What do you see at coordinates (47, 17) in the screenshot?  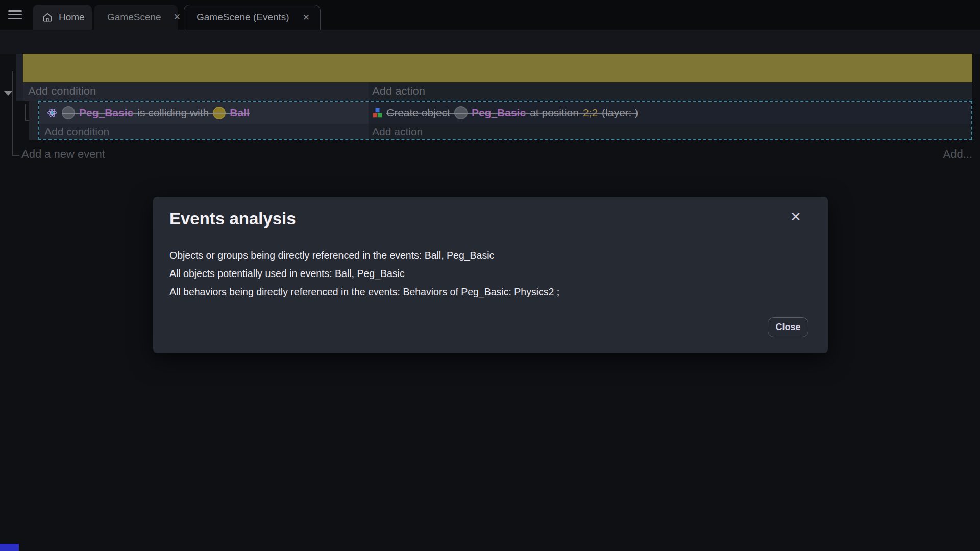 I see `home-icon` at bounding box center [47, 17].